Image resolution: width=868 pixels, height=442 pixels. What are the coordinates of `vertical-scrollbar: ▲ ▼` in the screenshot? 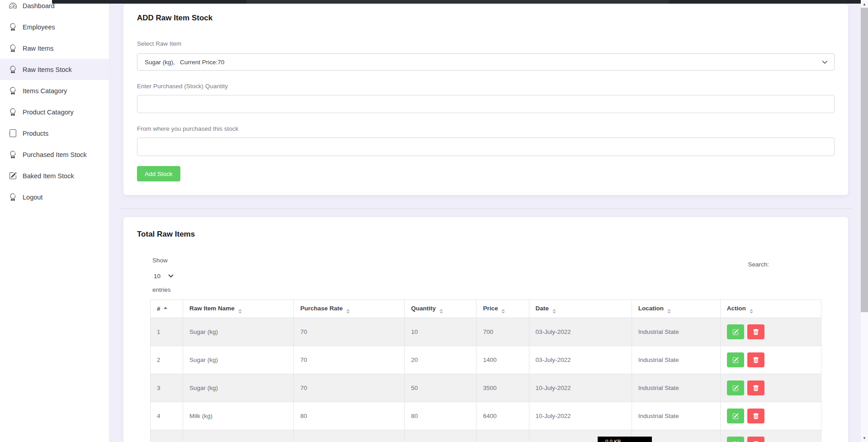 It's located at (864, 221).